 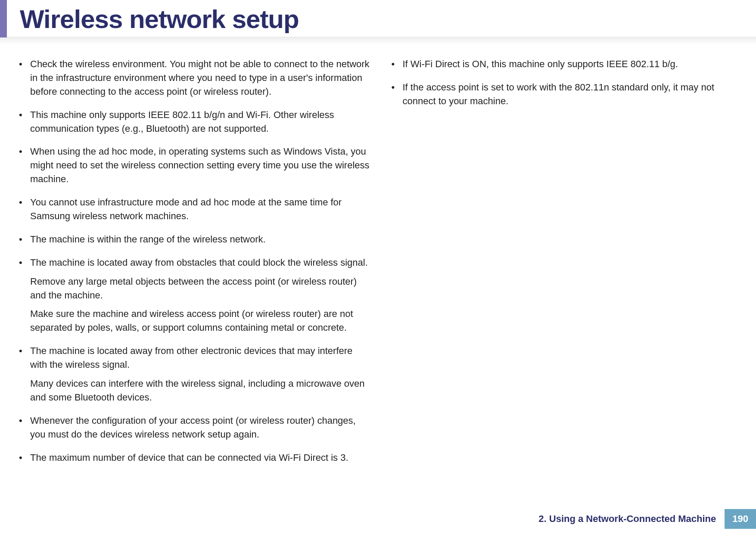 I want to click on list-text: Remove any large metal objects between t…, so click(x=201, y=289).